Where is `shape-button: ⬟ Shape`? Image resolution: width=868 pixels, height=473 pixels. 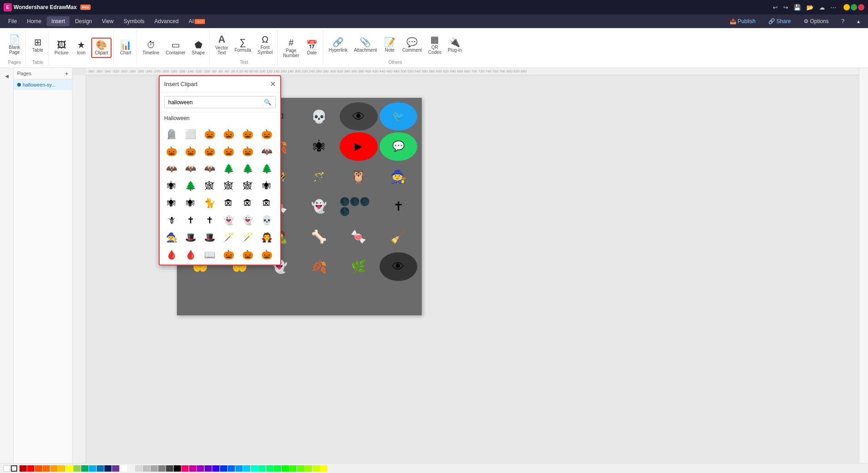 shape-button: ⬟ Shape is located at coordinates (199, 48).